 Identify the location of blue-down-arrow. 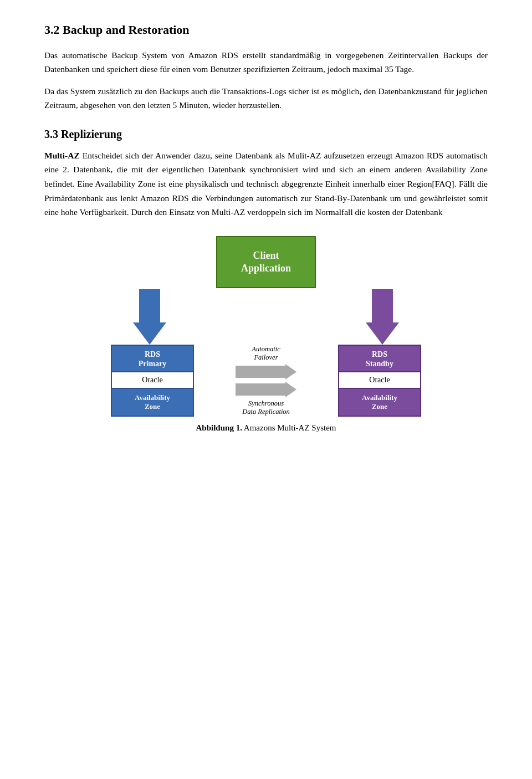
(150, 317).